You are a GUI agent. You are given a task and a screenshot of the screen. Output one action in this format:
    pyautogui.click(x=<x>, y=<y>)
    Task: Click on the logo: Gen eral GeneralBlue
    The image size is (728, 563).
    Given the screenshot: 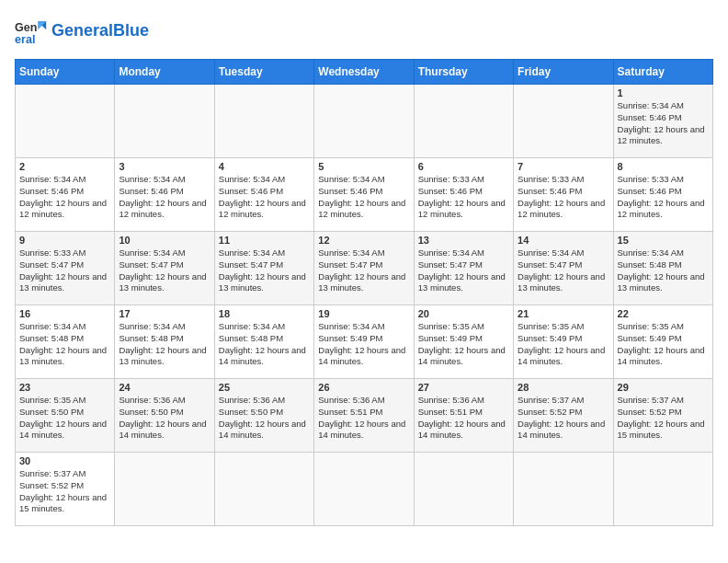 What is the action you would take?
    pyautogui.click(x=82, y=31)
    